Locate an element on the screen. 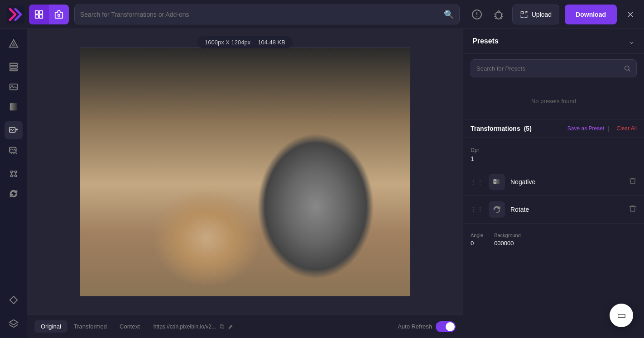  download-button: Download is located at coordinates (591, 14).